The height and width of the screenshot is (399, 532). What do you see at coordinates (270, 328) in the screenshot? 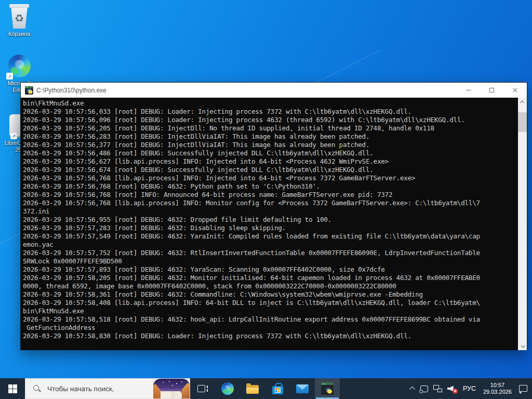
I see `console-line: GetFunctionAddress` at bounding box center [270, 328].